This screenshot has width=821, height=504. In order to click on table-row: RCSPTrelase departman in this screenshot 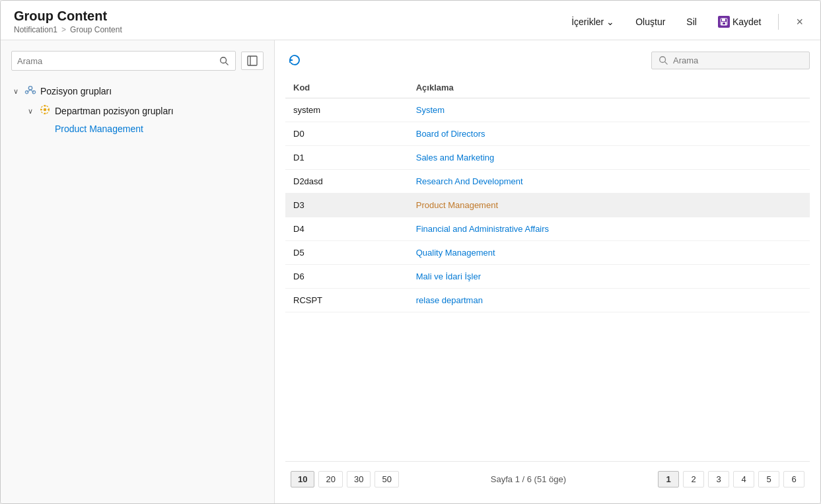, I will do `click(548, 301)`.